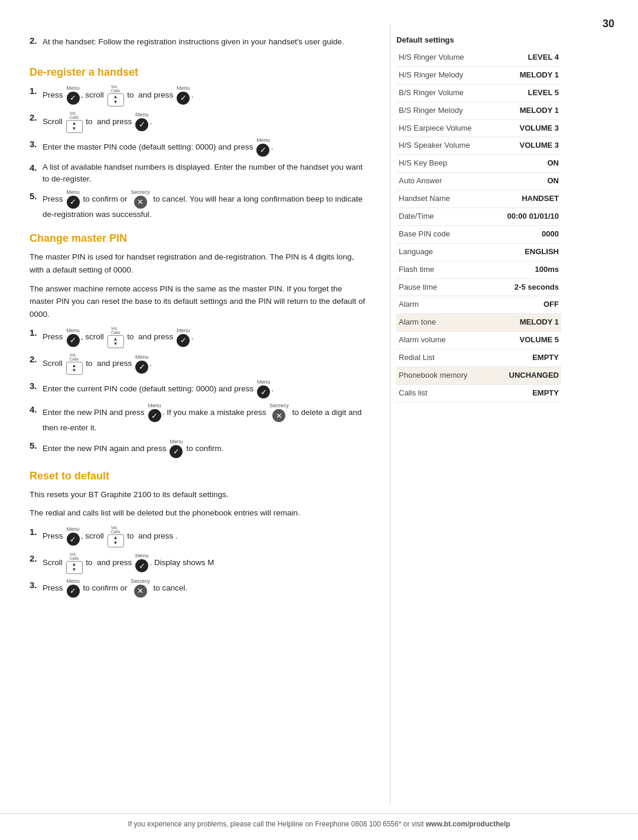  I want to click on step-content-4: A list of available handset numbers is d…, so click(204, 174).